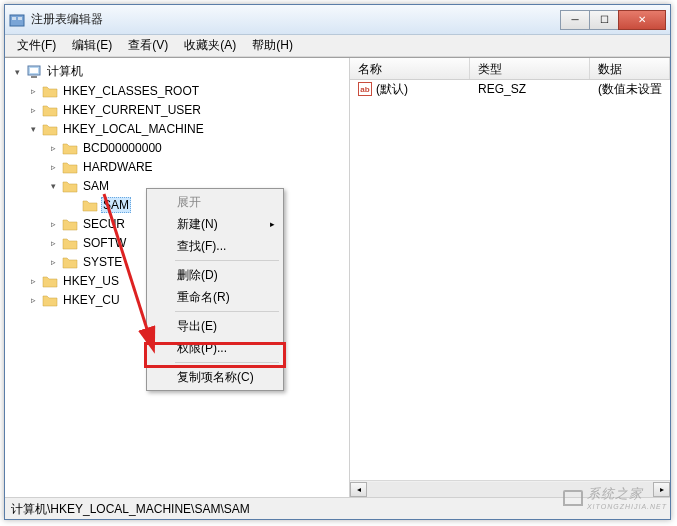 The height and width of the screenshot is (526, 677). I want to click on titlebar: 注册表编辑器 ─ ☐ ✕, so click(338, 20).